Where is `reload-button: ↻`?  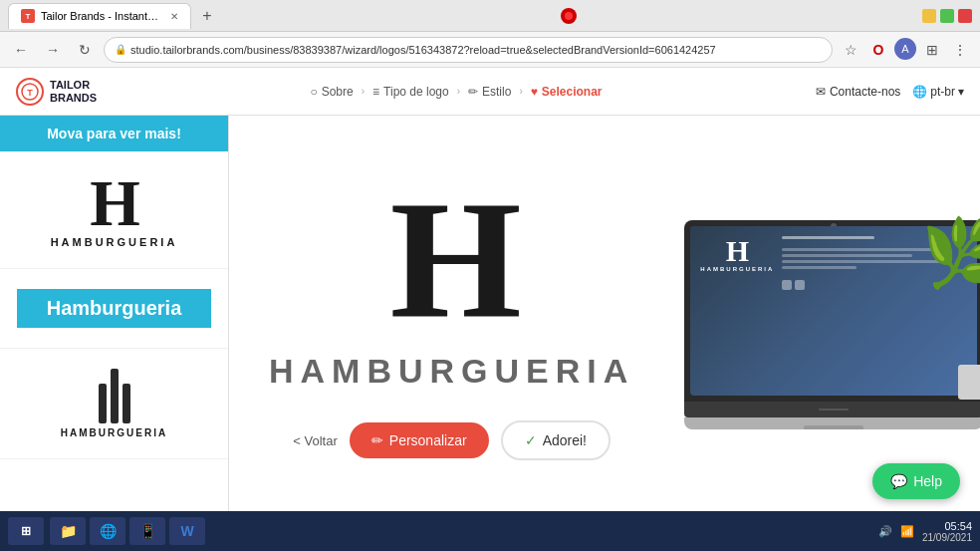 reload-button: ↻ is located at coordinates (85, 50).